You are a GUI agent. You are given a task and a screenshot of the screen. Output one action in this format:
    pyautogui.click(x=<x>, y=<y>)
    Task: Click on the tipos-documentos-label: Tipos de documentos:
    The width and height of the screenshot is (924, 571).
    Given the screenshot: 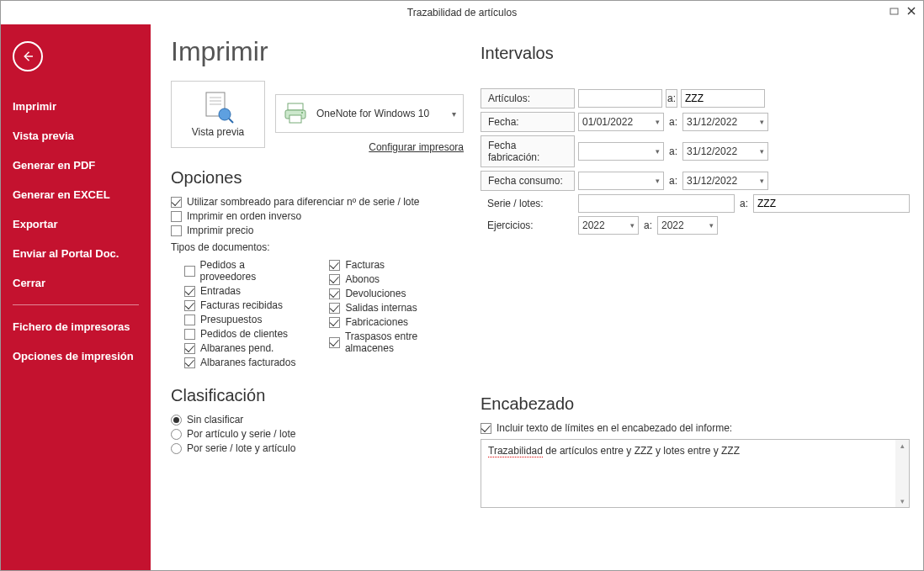 What is the action you would take?
    pyautogui.click(x=317, y=247)
    